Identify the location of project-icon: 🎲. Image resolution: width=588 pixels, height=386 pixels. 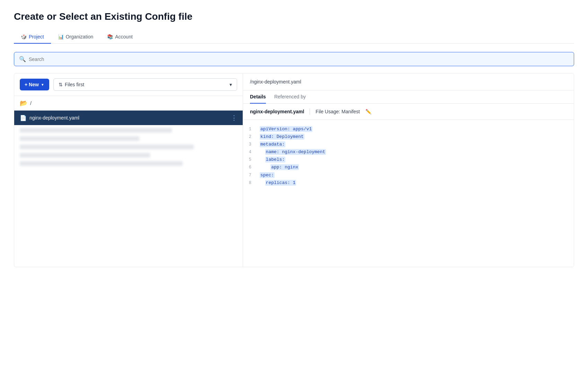
(24, 37).